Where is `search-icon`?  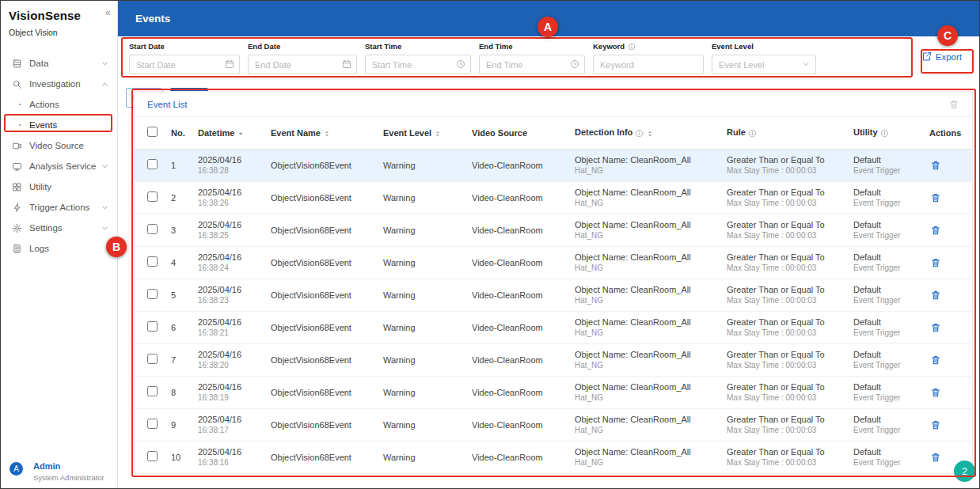 search-icon is located at coordinates (17, 84).